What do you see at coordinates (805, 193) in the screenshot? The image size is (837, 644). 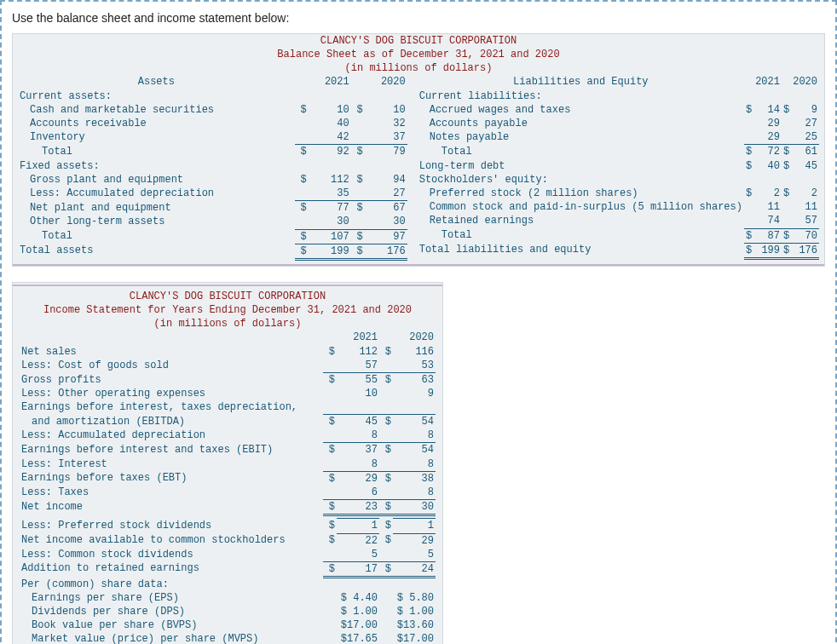 I see `row-value: 2` at bounding box center [805, 193].